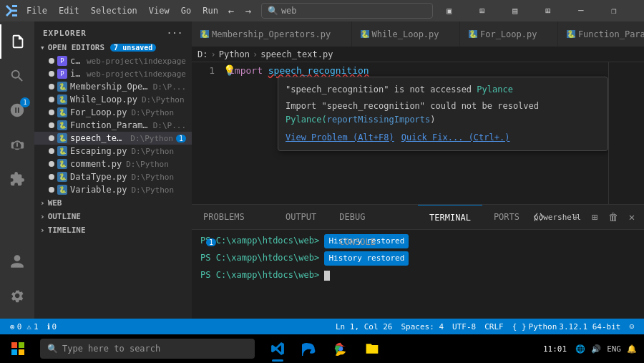 The height and width of the screenshot is (363, 644). I want to click on layout2-button: ⊞, so click(482, 11).